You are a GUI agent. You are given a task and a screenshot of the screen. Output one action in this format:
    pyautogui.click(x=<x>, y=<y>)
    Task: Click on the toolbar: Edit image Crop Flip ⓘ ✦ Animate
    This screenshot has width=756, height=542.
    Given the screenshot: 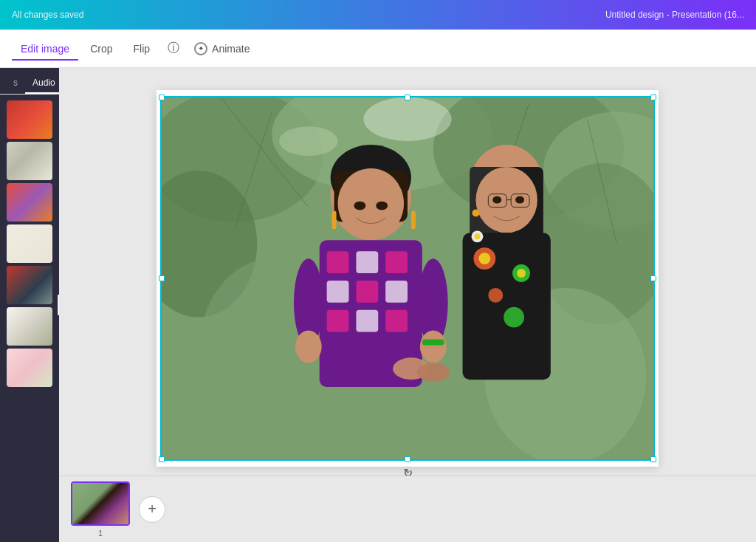 What is the action you would take?
    pyautogui.click(x=378, y=49)
    